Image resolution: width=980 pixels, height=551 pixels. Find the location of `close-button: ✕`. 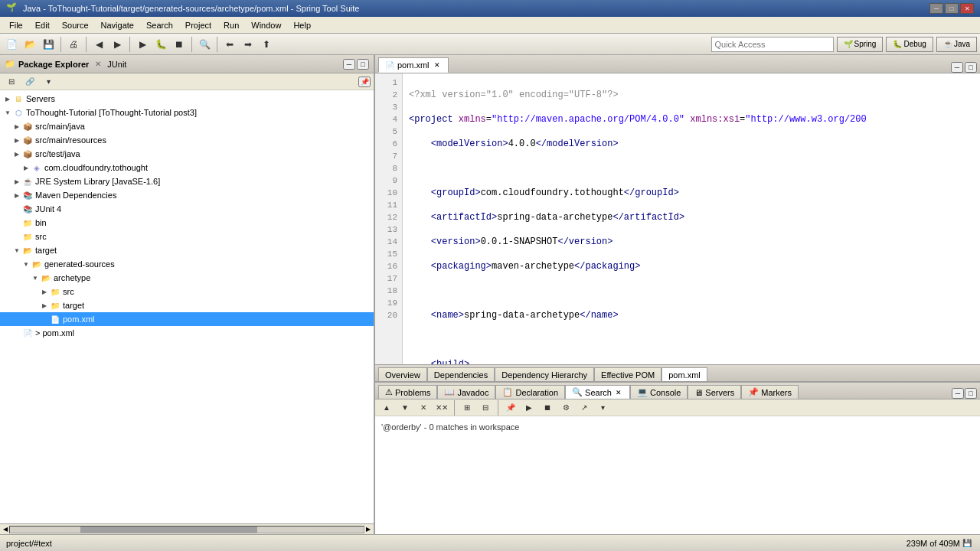

close-button: ✕ is located at coordinates (967, 8).